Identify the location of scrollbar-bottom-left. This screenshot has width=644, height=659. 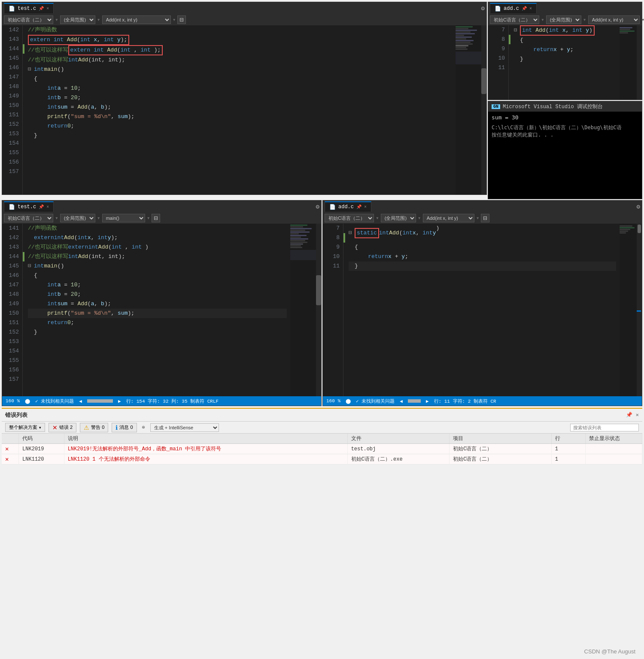
(319, 310).